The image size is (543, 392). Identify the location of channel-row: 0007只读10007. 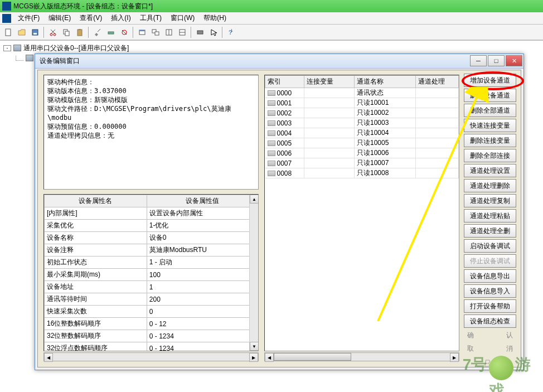
(362, 163).